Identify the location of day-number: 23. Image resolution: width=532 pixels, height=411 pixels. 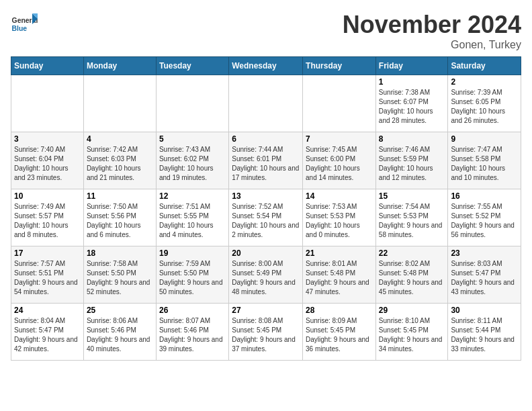
(484, 253).